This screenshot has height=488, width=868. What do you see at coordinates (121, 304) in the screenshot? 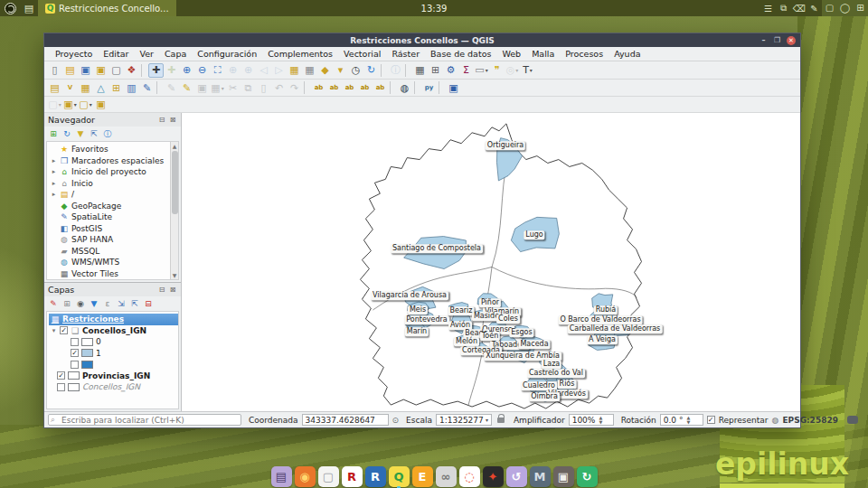
I see `expand-all-icon: ⇲` at bounding box center [121, 304].